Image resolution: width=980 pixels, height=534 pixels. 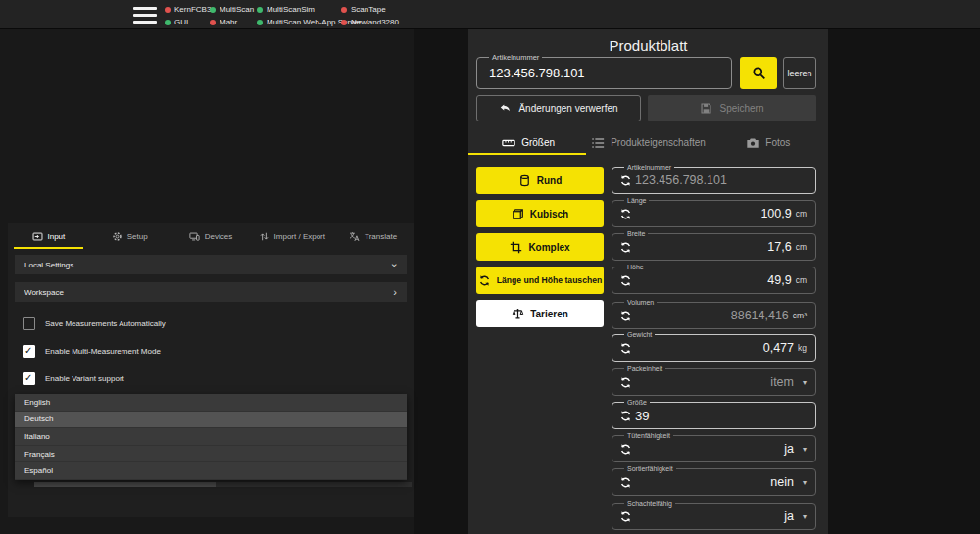 I want to click on chevron-right-icon: ›, so click(x=395, y=292).